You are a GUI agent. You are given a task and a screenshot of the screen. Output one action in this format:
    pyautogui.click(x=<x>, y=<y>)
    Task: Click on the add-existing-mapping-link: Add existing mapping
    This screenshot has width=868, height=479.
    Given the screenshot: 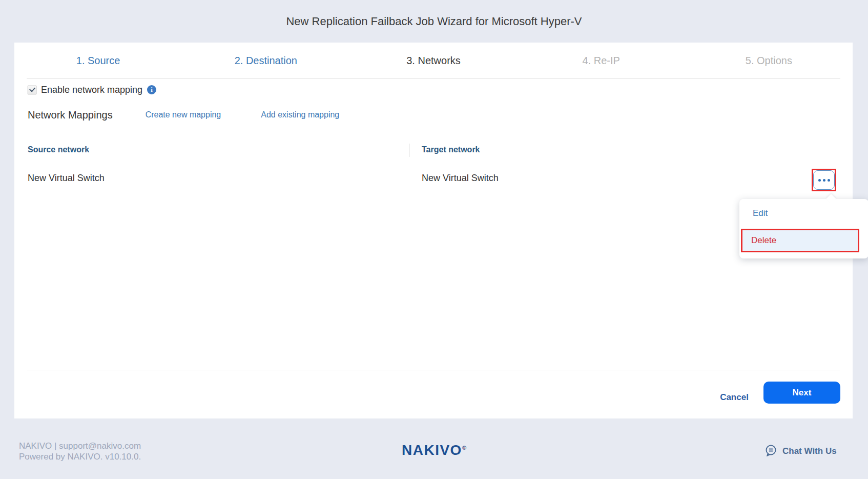 What is the action you would take?
    pyautogui.click(x=300, y=115)
    